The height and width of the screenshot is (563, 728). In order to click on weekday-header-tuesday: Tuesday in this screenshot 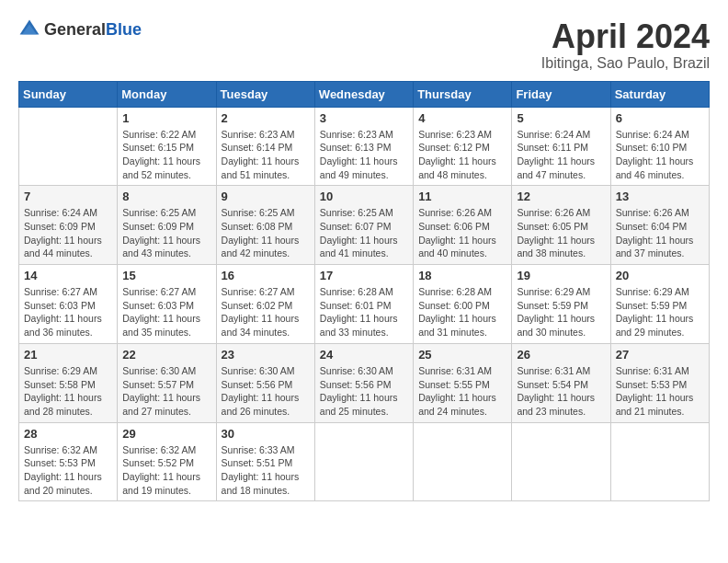, I will do `click(265, 94)`.